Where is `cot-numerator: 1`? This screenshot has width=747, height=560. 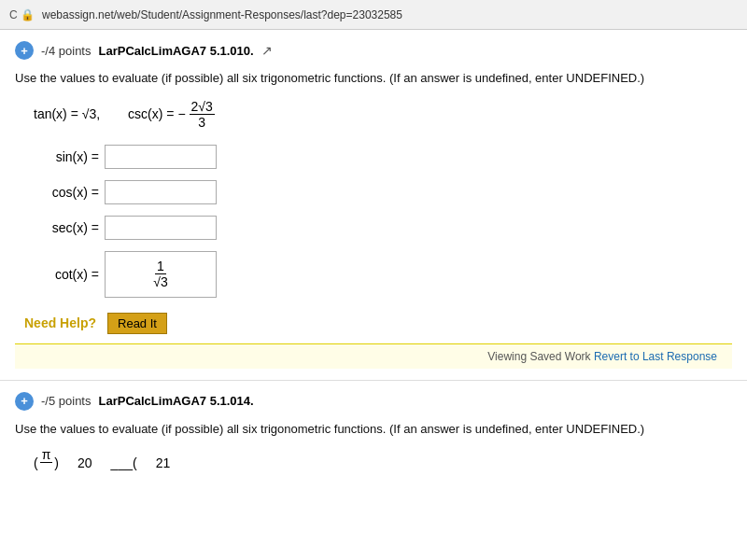
cot-numerator: 1 is located at coordinates (161, 267).